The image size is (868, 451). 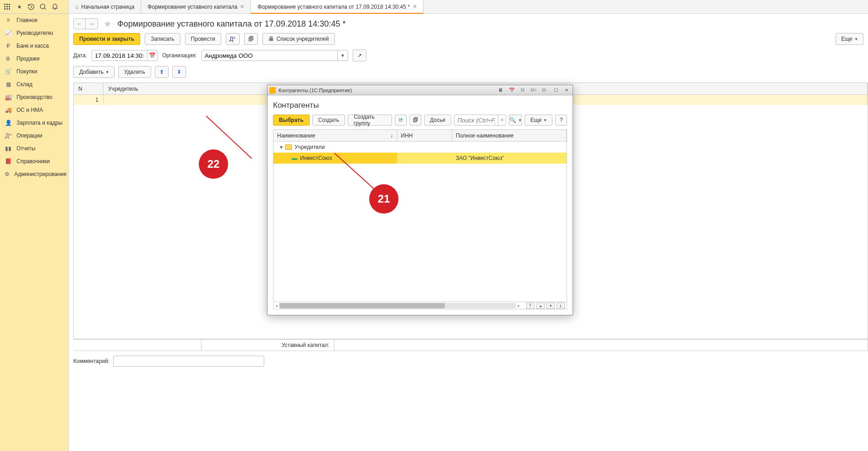 What do you see at coordinates (370, 120) in the screenshot?
I see `create-group-button: Создать группу` at bounding box center [370, 120].